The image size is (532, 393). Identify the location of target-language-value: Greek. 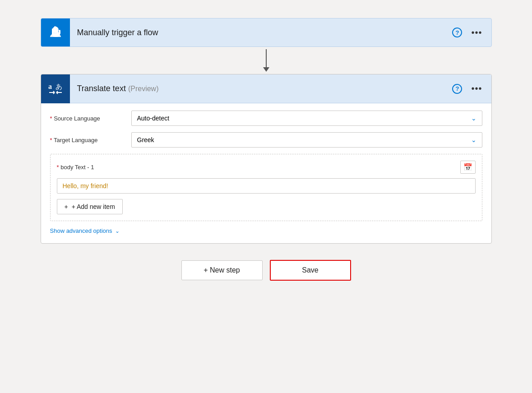
(146, 140).